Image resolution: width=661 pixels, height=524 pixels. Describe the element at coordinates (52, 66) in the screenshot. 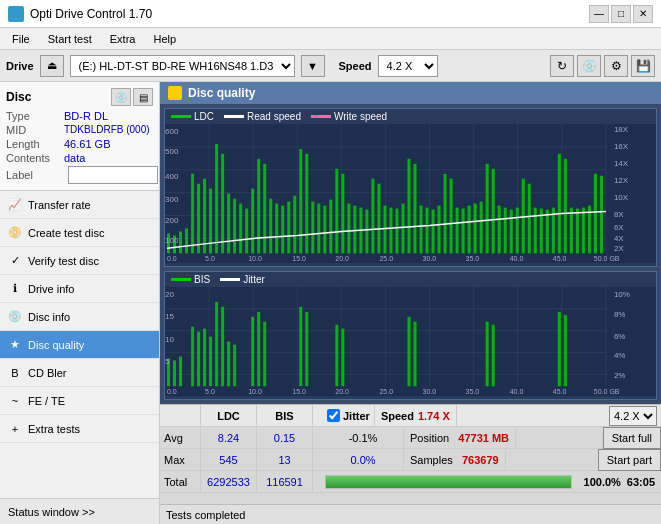

I see `drive-eject-icon: ⏏` at that location.